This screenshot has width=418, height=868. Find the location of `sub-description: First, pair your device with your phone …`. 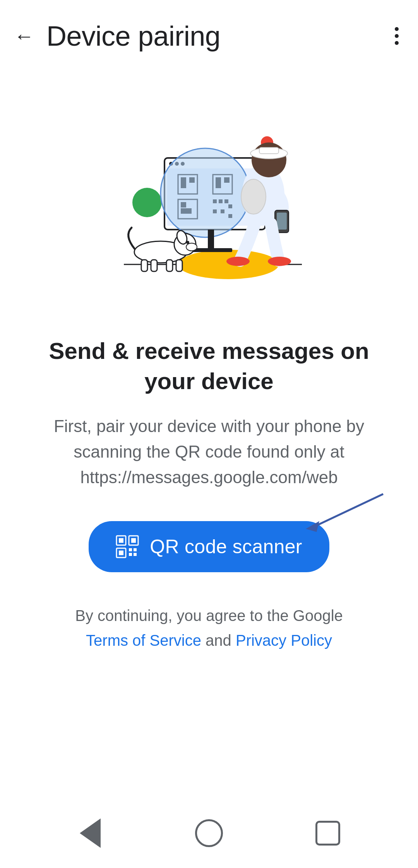

sub-description: First, pair your device with your phone … is located at coordinates (209, 452).